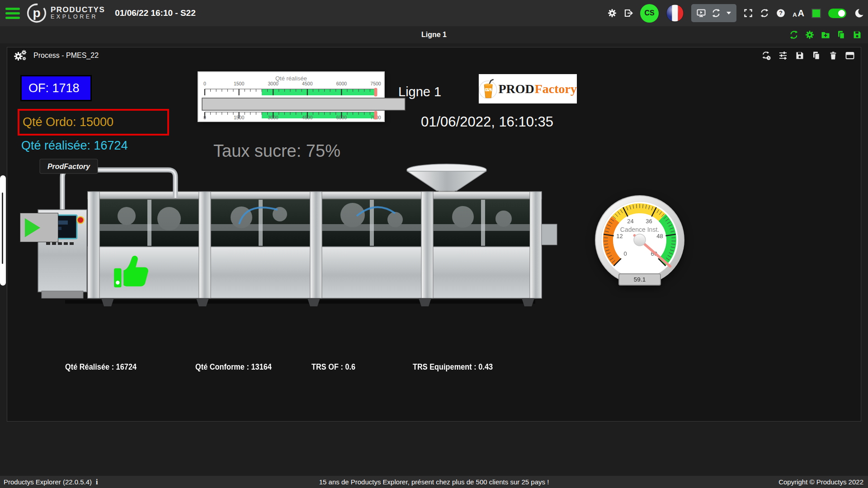 This screenshot has height=488, width=868. What do you see at coordinates (766, 56) in the screenshot?
I see `refresh-interval-icon` at bounding box center [766, 56].